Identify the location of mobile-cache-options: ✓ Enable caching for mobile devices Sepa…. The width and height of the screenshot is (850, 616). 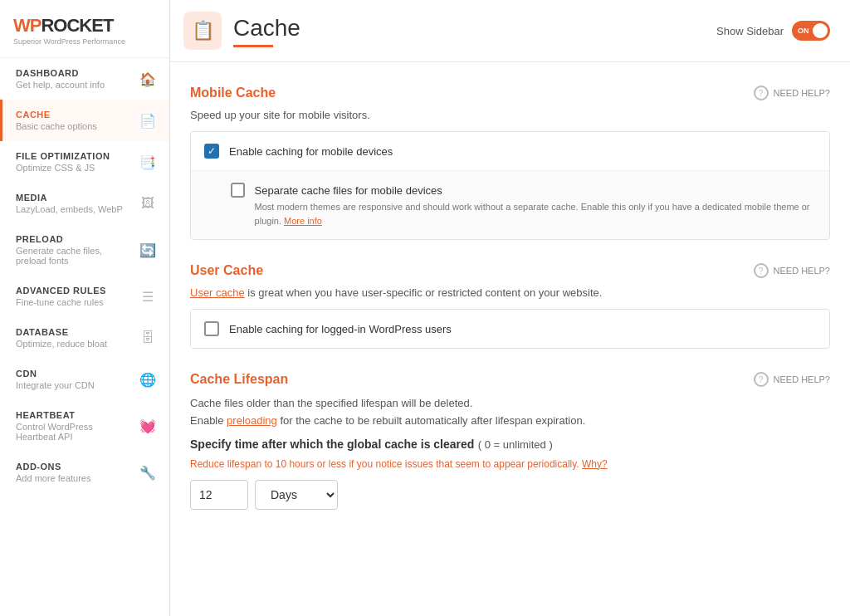
(510, 186).